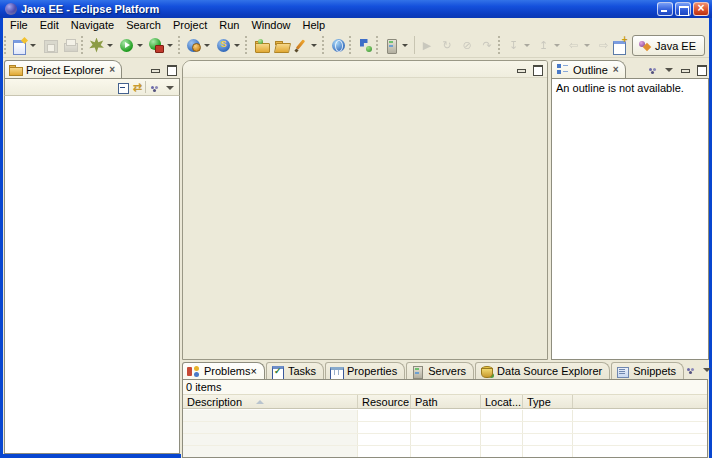 Image resolution: width=712 pixels, height=458 pixels. What do you see at coordinates (445, 434) in the screenshot?
I see `problems-table-body` at bounding box center [445, 434].